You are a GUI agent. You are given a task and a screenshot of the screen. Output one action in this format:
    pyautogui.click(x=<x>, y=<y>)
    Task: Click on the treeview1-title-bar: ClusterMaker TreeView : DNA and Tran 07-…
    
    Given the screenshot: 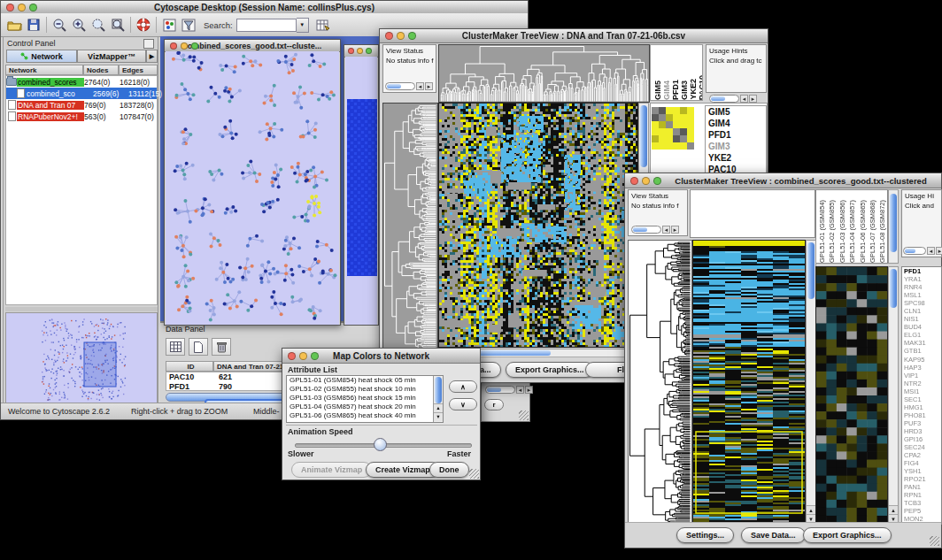 What is the action you would take?
    pyautogui.click(x=574, y=36)
    